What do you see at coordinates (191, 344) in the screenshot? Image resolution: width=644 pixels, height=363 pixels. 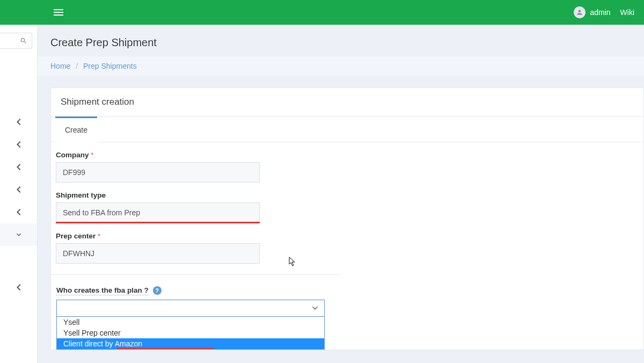 I see `dropdown-option-client-amazon: Client direct by Amazon` at bounding box center [191, 344].